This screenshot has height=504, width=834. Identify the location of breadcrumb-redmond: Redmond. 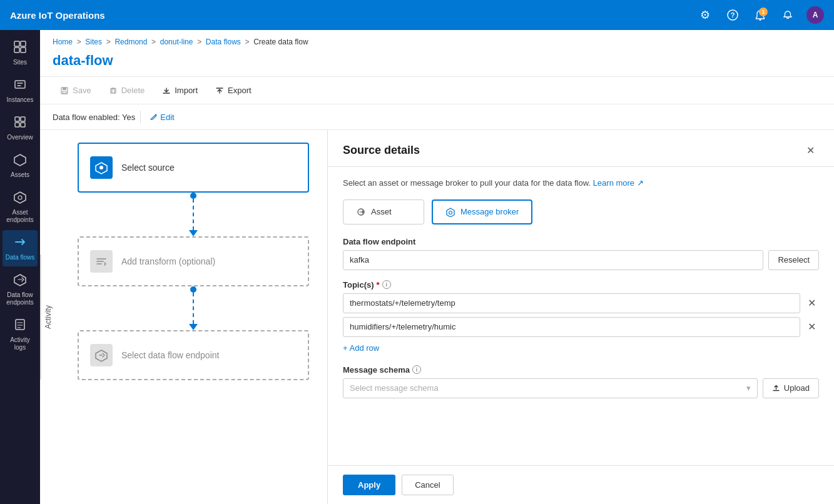
(131, 42).